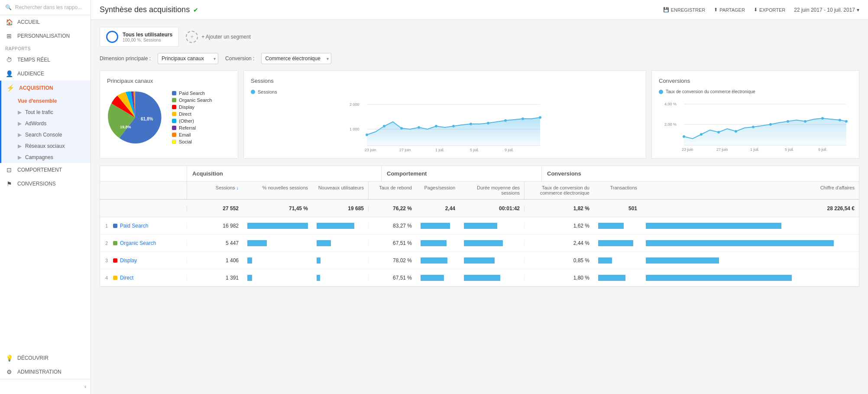  I want to click on flag-icon: ⚑, so click(9, 184).